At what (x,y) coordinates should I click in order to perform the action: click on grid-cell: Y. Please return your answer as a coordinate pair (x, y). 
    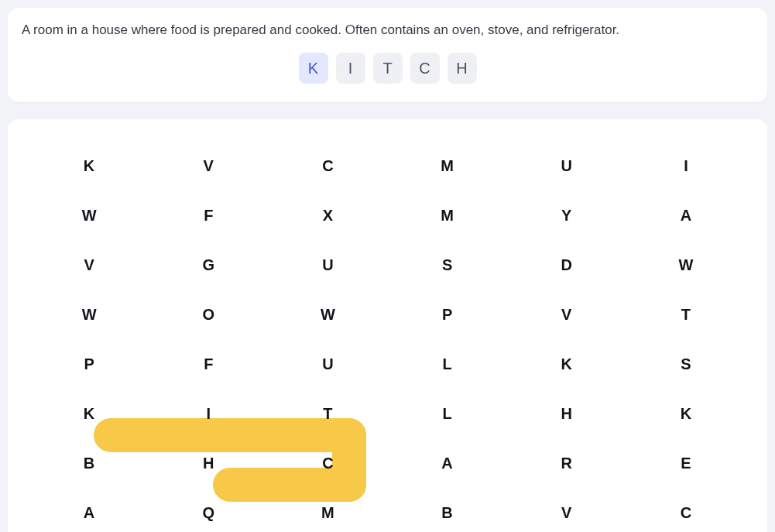
    Looking at the image, I should click on (567, 215).